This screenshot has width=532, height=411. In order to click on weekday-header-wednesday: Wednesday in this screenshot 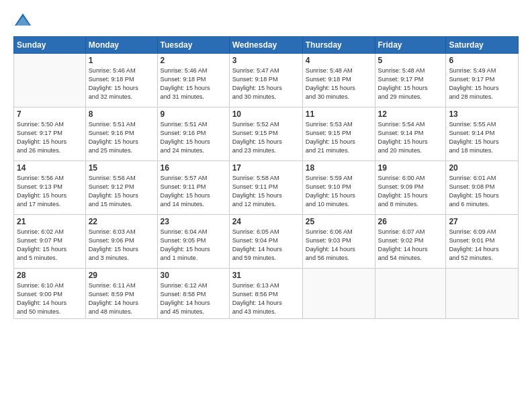, I will do `click(266, 46)`.